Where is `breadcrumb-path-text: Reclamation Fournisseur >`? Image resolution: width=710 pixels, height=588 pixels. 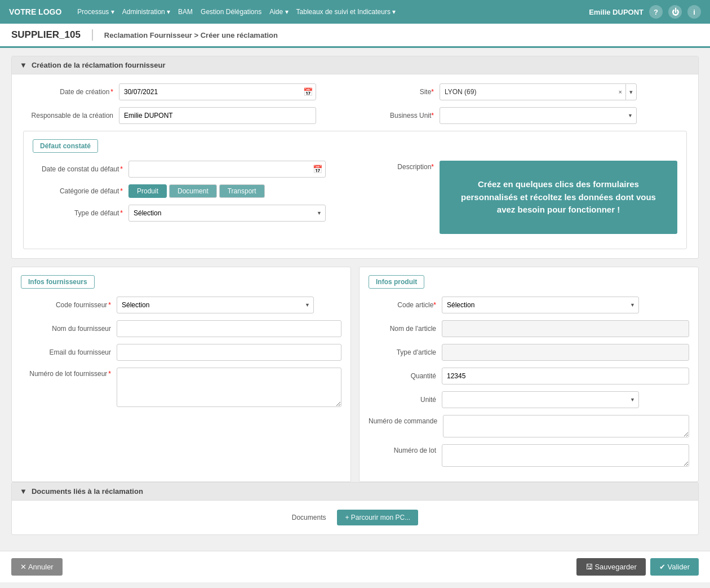 breadcrumb-path-text: Reclamation Fournisseur > is located at coordinates (152, 35).